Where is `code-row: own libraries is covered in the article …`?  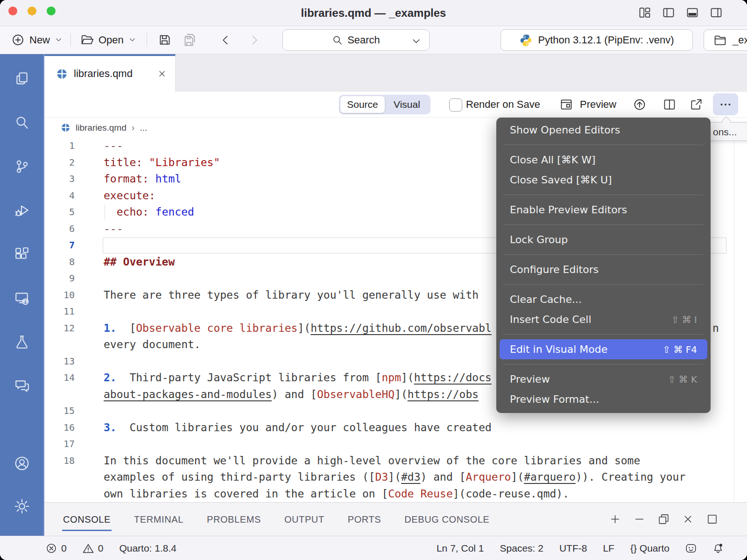 code-row: own libraries is covered in the article … is located at coordinates (396, 494).